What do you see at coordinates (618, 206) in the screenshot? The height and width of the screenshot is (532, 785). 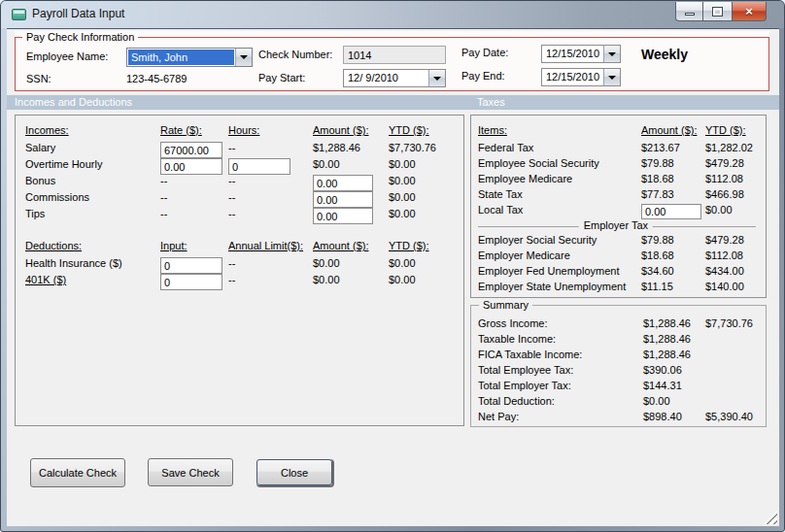 I see `taxes-panel: Items: Amount ($): YTD ($): Federal Tax …` at bounding box center [618, 206].